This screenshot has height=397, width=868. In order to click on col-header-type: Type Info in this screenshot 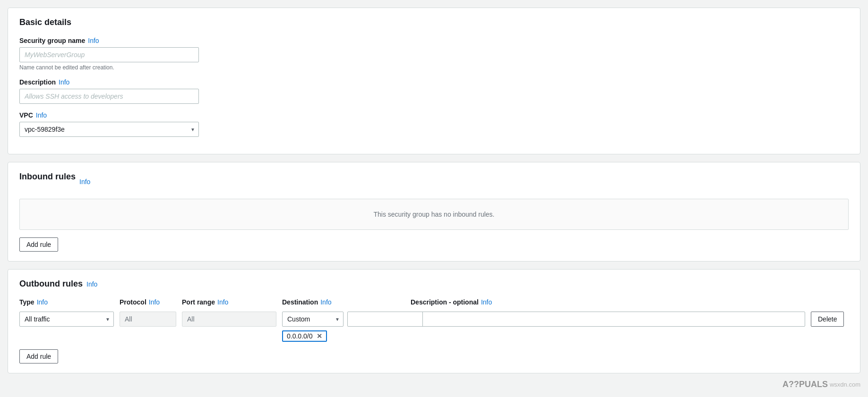, I will do `click(67, 303)`.